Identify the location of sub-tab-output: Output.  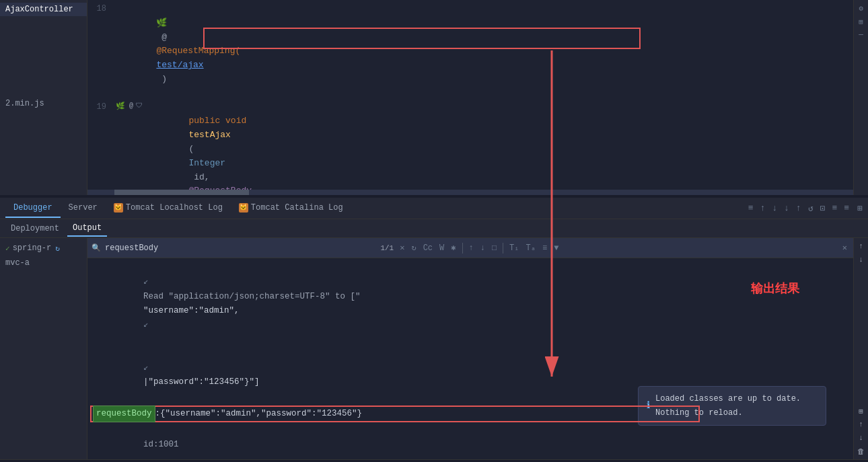
(87, 229).